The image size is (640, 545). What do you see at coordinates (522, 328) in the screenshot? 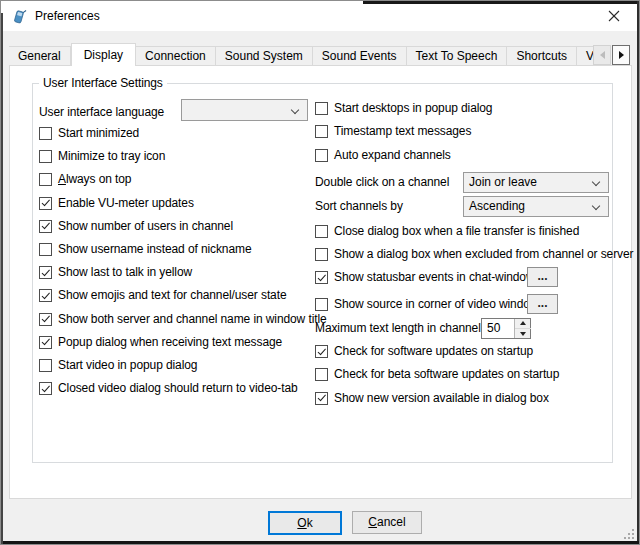
I see `spinner-buttons` at bounding box center [522, 328].